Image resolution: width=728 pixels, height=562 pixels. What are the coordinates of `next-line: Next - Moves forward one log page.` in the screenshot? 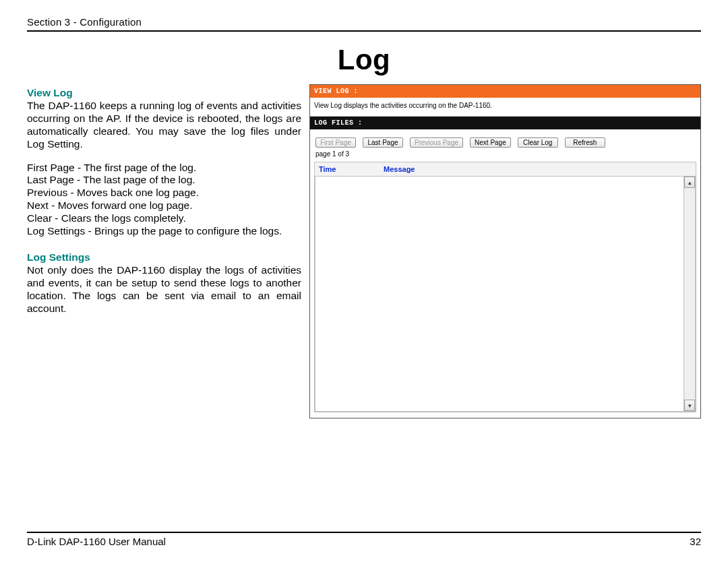 It's located at (164, 206).